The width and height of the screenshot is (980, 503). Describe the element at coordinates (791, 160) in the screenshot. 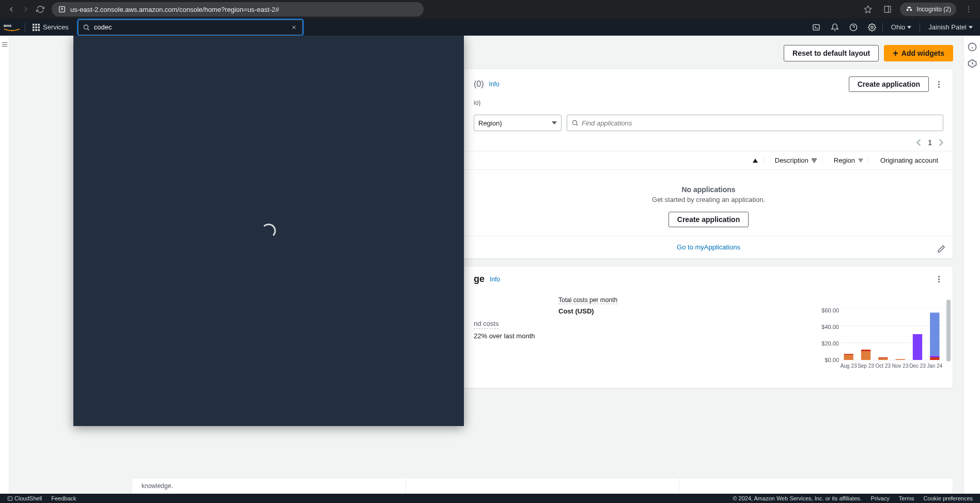

I see `col-description-label: Description` at that location.